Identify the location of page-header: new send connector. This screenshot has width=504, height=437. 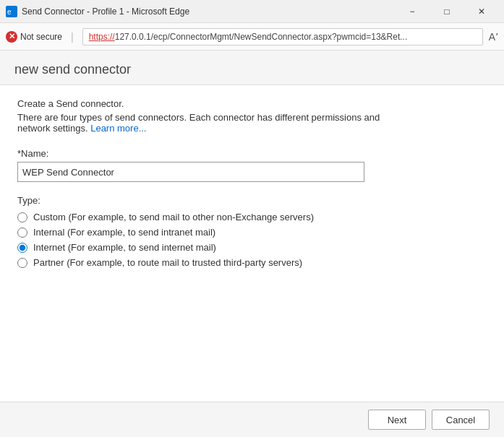
(252, 68).